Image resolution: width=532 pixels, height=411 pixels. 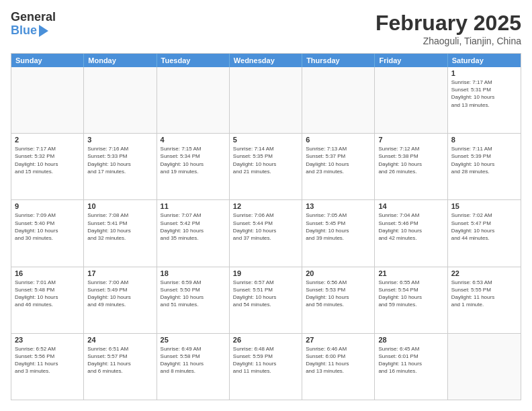 What do you see at coordinates (120, 360) in the screenshot?
I see `day-info: Sunrise: 6:51 AM Sunset: 5:57 PM Dayligh…` at bounding box center [120, 360].